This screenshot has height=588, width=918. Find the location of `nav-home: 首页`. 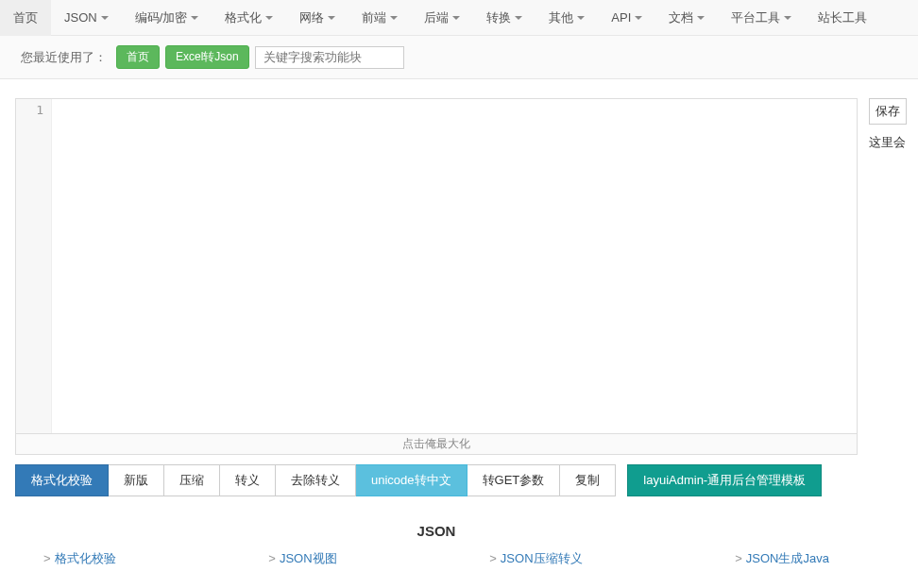

nav-home: 首页 is located at coordinates (26, 18).